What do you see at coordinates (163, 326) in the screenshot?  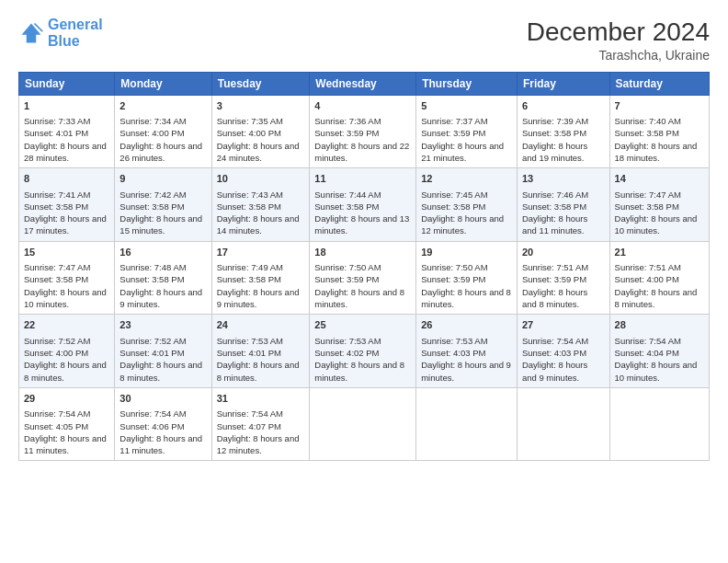 I see `day-number: 23` at bounding box center [163, 326].